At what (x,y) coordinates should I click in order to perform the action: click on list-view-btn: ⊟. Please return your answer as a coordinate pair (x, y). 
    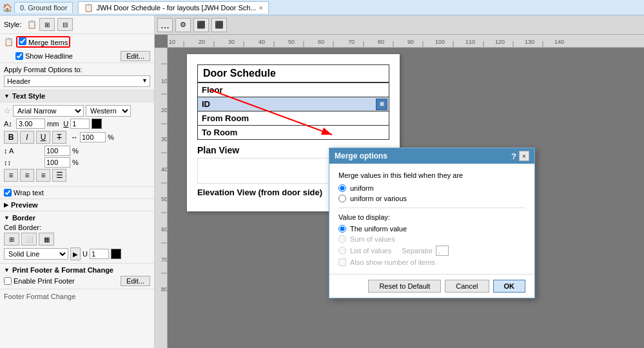
    Looking at the image, I should click on (65, 24).